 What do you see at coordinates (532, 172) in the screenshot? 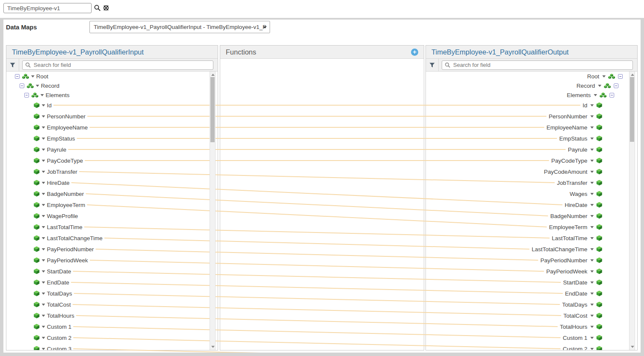
I see `tree-node-paycodeamount: PayCodeAmount` at bounding box center [532, 172].